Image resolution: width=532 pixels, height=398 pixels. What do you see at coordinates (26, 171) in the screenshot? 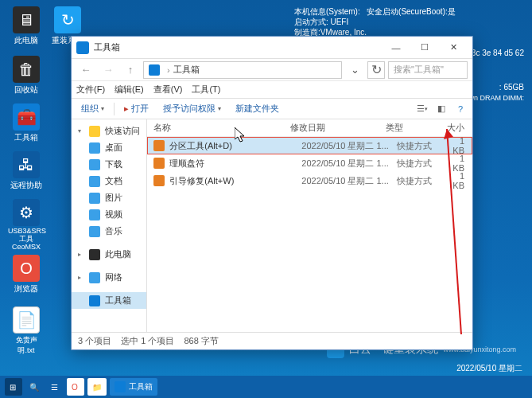
I see `desktop-icon-remote: 🖧远程协助` at bounding box center [26, 171].